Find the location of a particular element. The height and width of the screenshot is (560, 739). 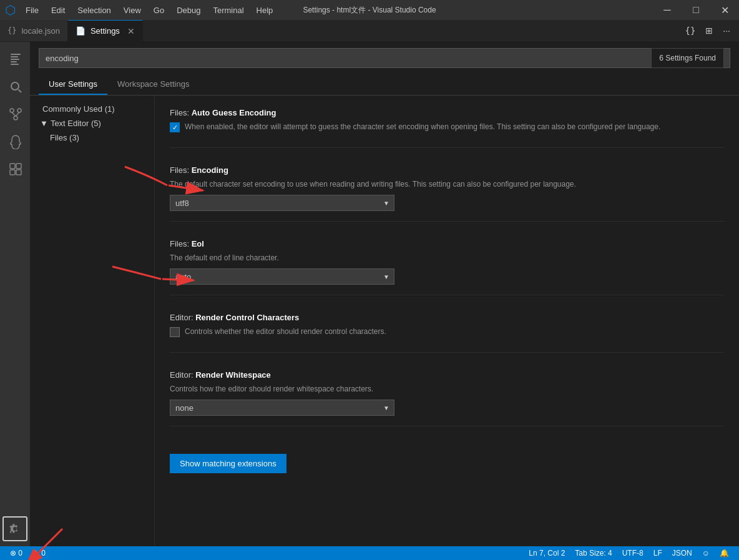

scm-icon is located at coordinates (16, 114).